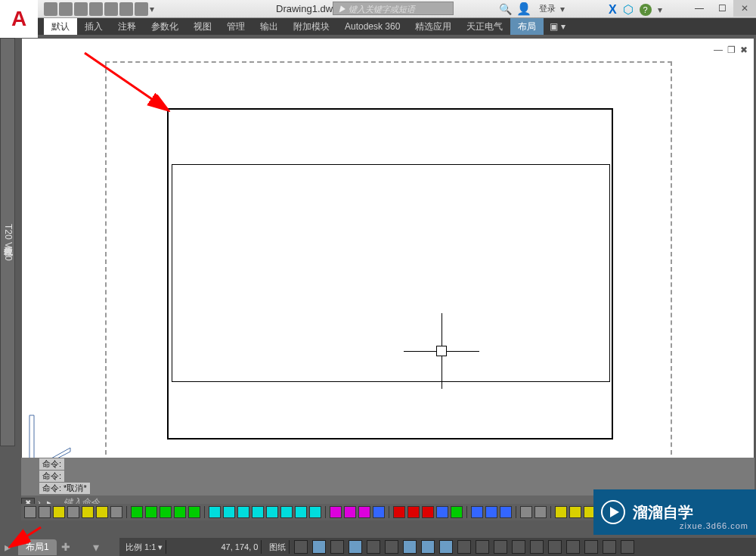  What do you see at coordinates (744, 50) in the screenshot?
I see `doc-close-icon: ✖` at bounding box center [744, 50].